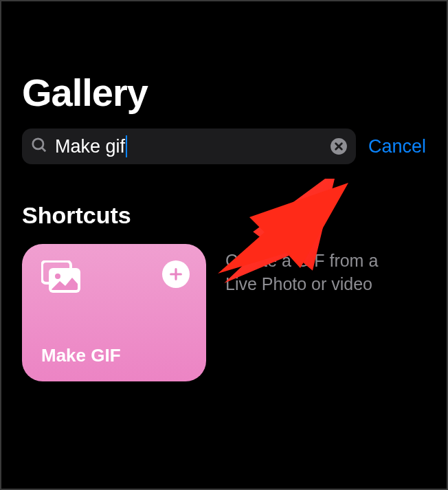  What do you see at coordinates (189, 146) in the screenshot?
I see `search-field: Make gif` at bounding box center [189, 146].